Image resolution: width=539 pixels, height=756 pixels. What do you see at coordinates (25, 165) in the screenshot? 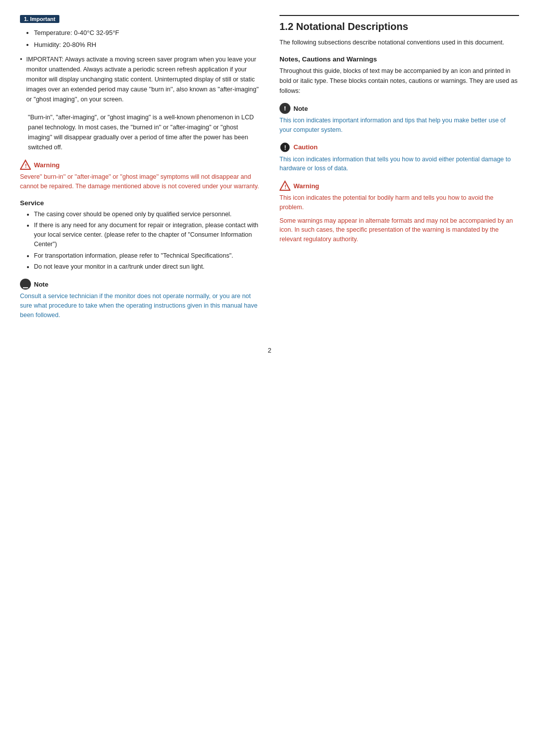
I see `warning-icon-left: !` at bounding box center [25, 165].